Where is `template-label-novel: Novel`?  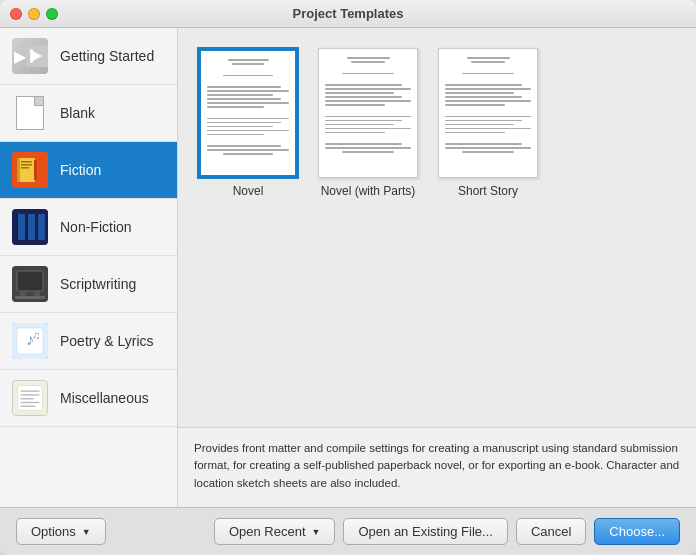
template-label-novel: Novel is located at coordinates (248, 191).